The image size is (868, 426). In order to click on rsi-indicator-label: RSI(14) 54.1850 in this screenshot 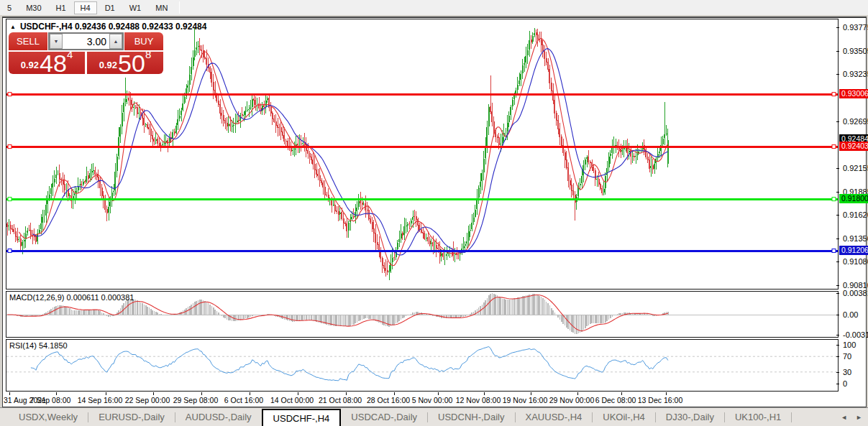, I will do `click(39, 346)`.